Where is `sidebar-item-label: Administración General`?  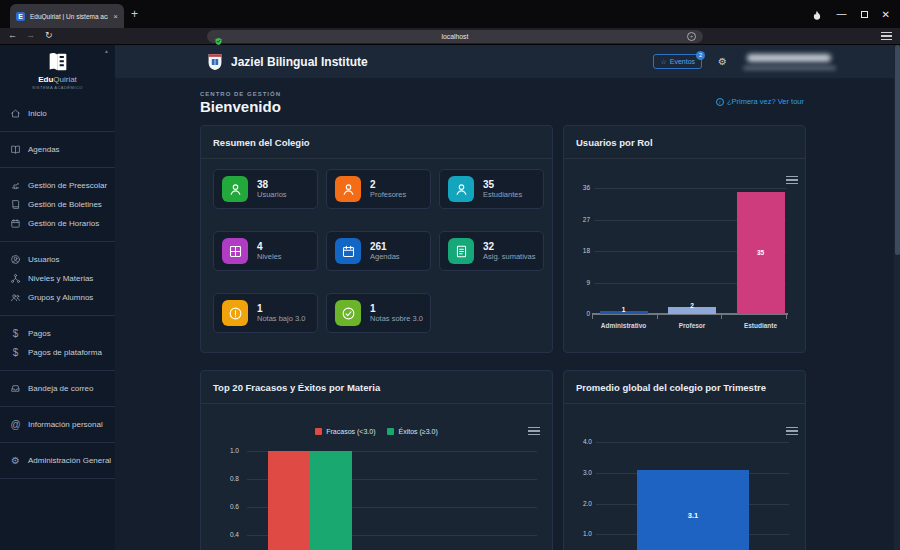
sidebar-item-label: Administración General is located at coordinates (70, 460).